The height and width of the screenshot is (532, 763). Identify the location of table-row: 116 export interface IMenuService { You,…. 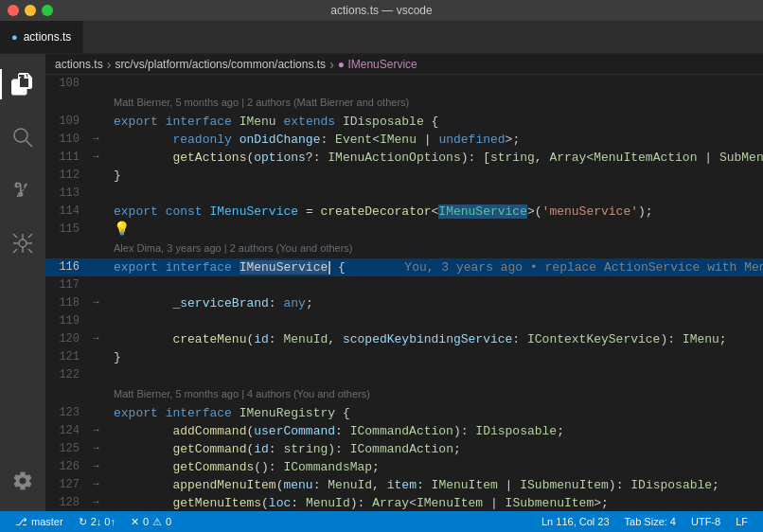
(404, 267).